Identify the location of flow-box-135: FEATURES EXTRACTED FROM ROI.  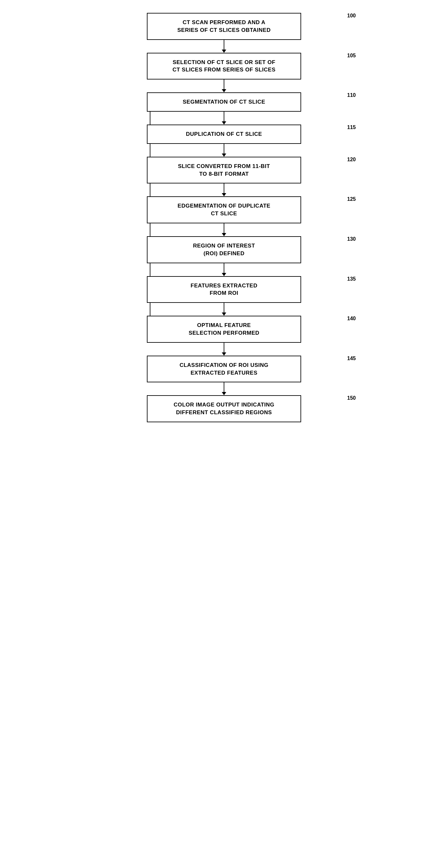
(224, 290).